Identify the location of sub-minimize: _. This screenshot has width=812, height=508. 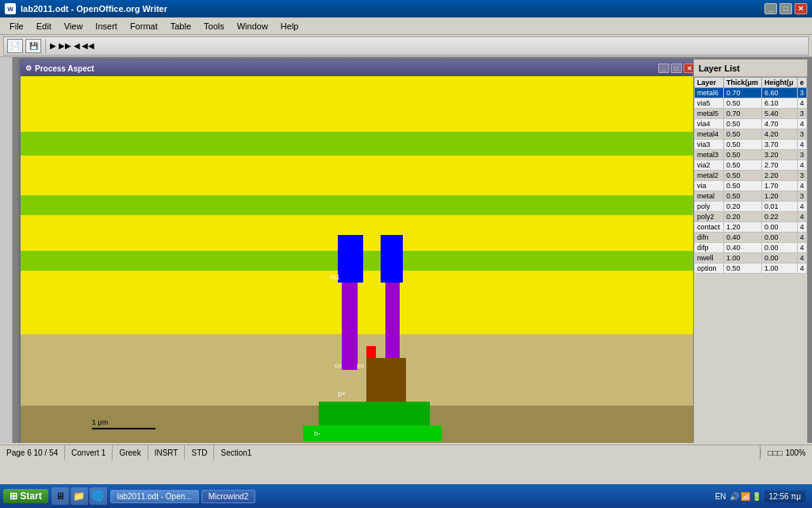
(664, 68).